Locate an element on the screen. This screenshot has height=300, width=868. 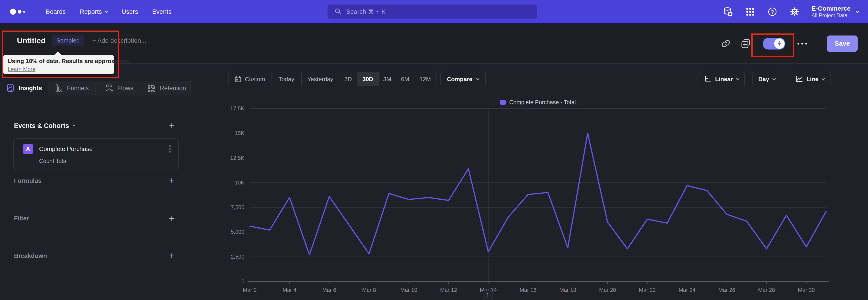
settings-gear-icon is located at coordinates (795, 11).